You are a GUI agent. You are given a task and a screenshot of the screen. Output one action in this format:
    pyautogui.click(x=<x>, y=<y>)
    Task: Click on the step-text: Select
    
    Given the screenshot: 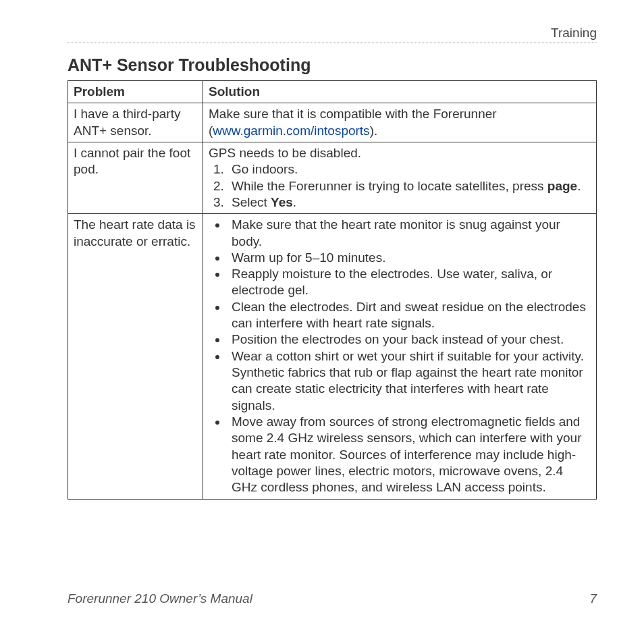 What is the action you would take?
    pyautogui.click(x=251, y=203)
    